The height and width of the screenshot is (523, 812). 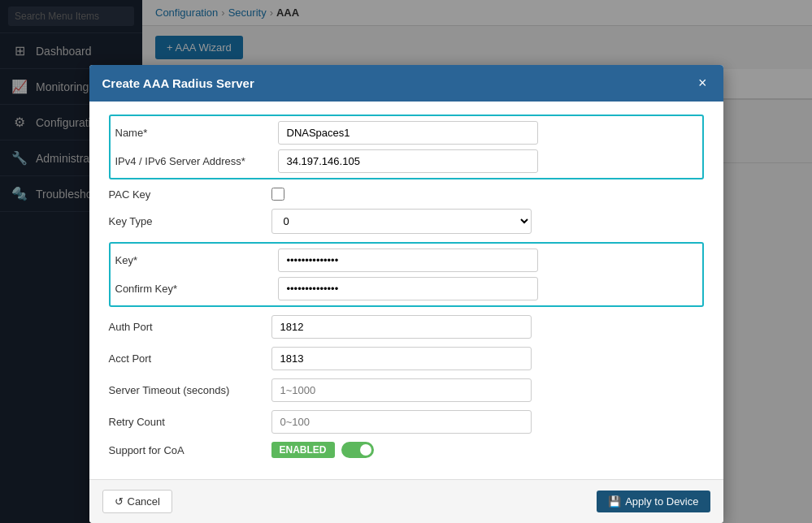 I want to click on apply-button: 💾 Apply to Device, so click(x=654, y=502).